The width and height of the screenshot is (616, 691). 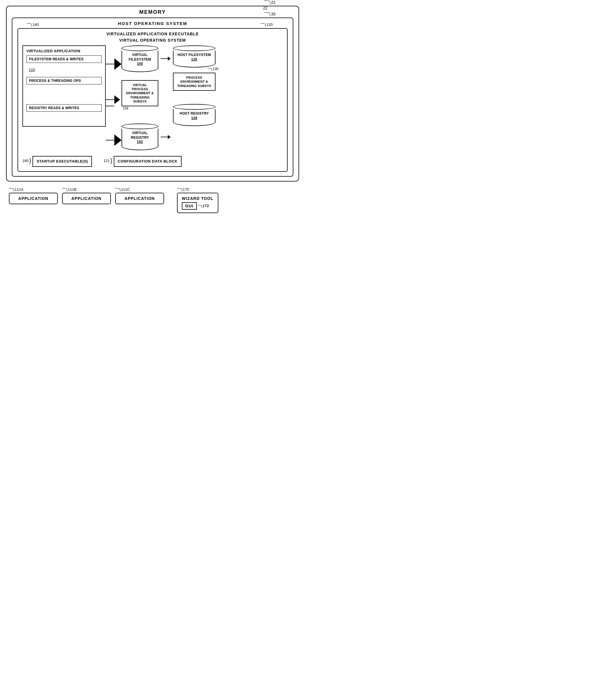 I want to click on process-ops-box: PROCESS & THREADING OPS, so click(x=64, y=81).